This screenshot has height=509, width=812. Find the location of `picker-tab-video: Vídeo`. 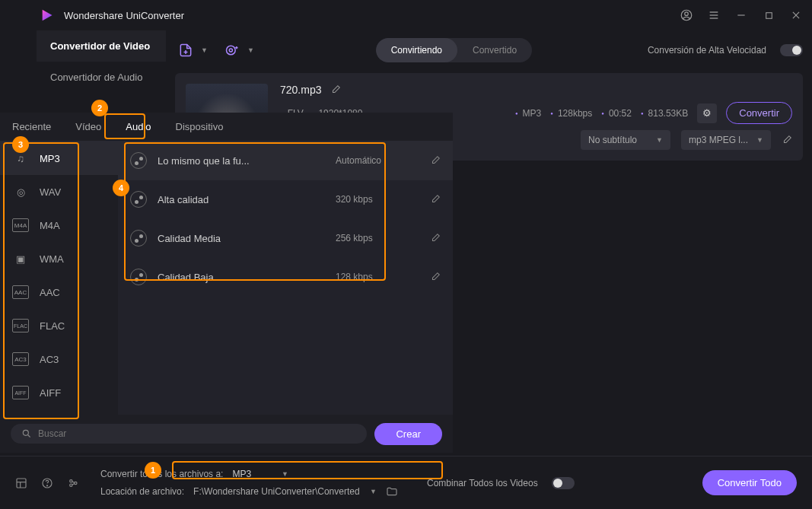

picker-tab-video: Vídeo is located at coordinates (88, 126).